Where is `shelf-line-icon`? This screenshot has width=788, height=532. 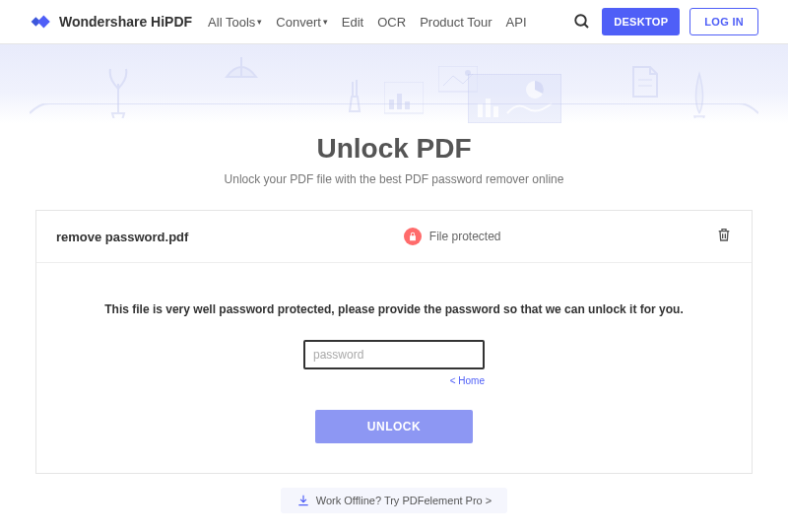 shelf-line-icon is located at coordinates (394, 113).